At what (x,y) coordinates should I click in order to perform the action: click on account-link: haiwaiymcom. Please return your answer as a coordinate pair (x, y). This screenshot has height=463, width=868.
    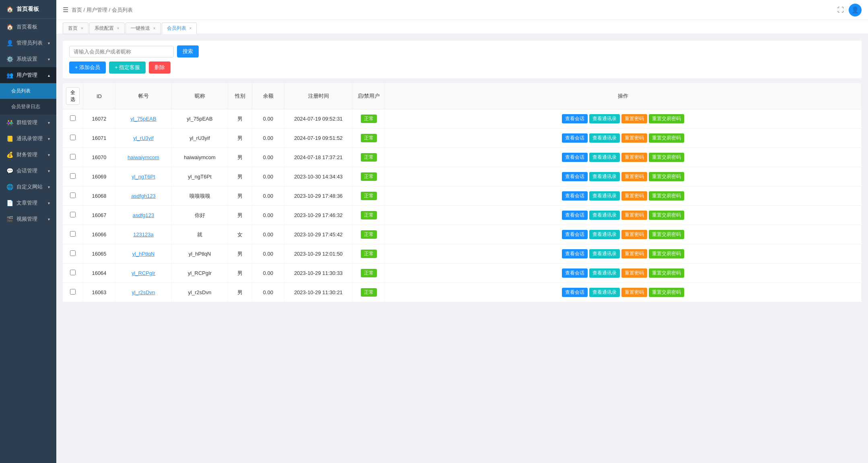
    Looking at the image, I should click on (143, 158).